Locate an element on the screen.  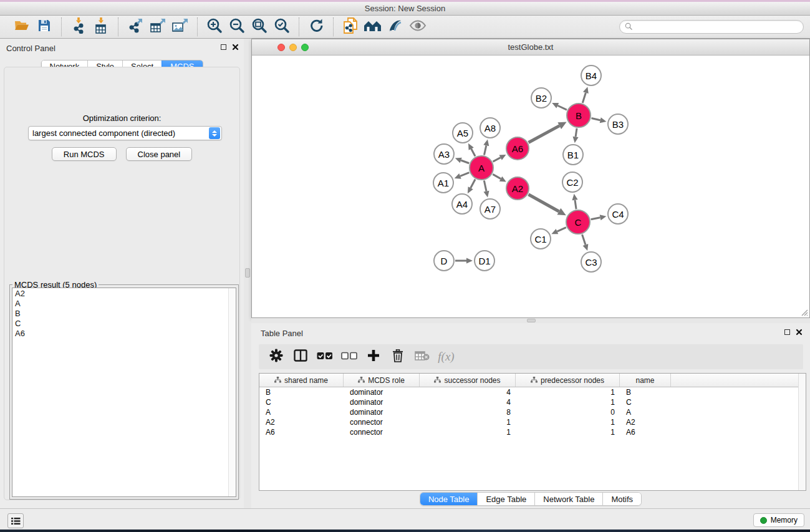
tab-network-table: Network Table is located at coordinates (569, 499).